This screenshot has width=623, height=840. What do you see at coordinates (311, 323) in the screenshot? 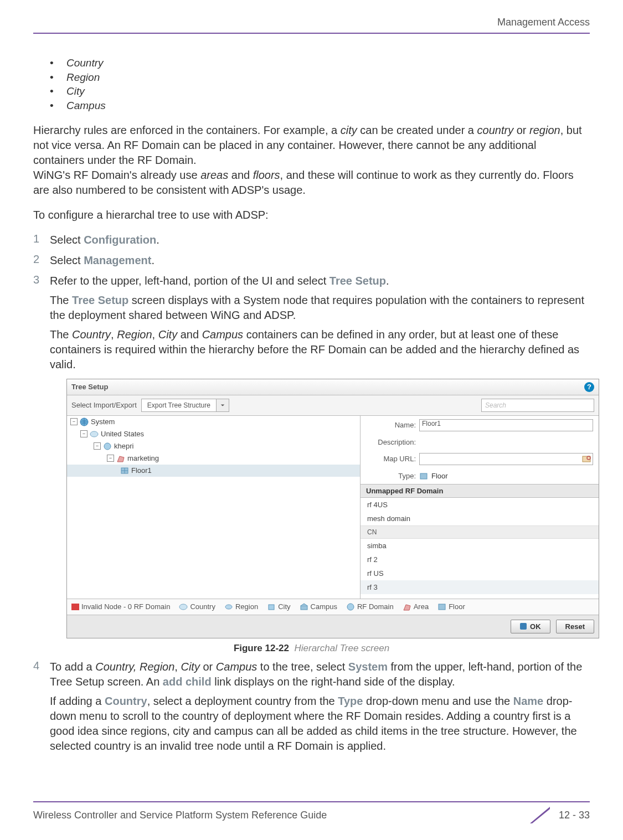
I see `step-3: 3 Refer to the upper, left-hand, portion…` at bounding box center [311, 323].